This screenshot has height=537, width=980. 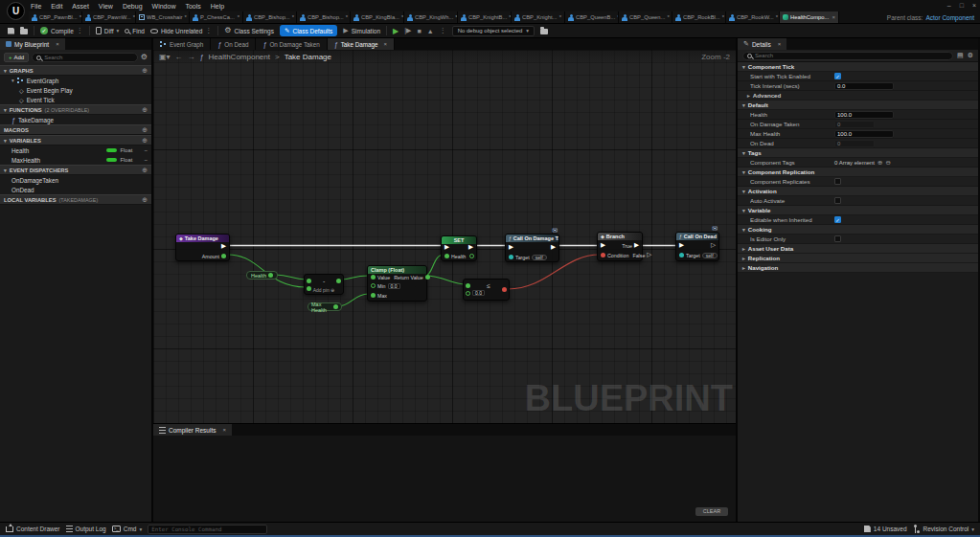 I want to click on node-clamp-float: Clamp (Float) Value Return Value Min, so click(x=397, y=283).